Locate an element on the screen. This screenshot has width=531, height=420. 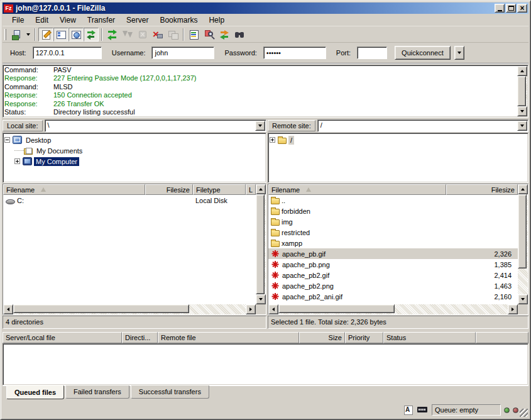
menu-bookmarks: Bookmarks is located at coordinates (178, 20).